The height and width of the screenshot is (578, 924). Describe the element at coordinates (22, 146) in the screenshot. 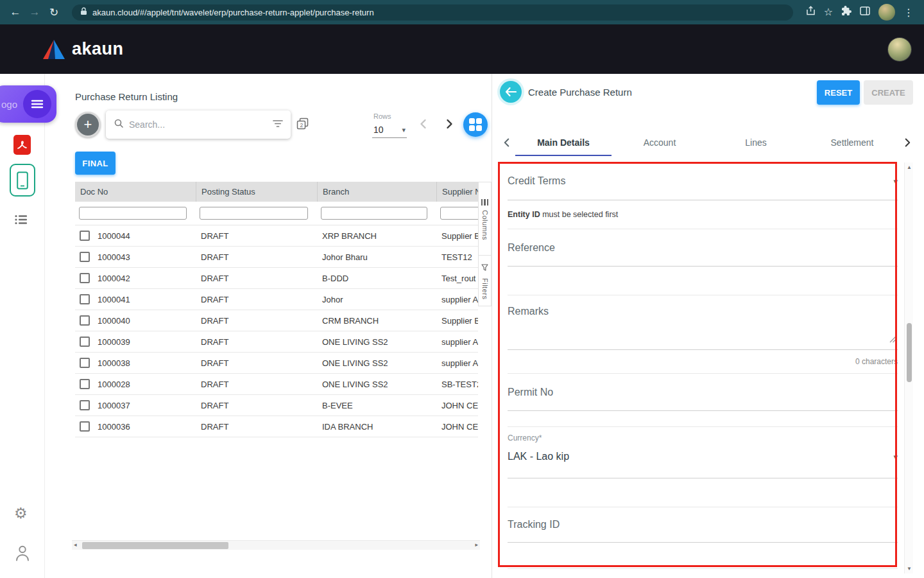

I see `pdf-applet-icon` at that location.